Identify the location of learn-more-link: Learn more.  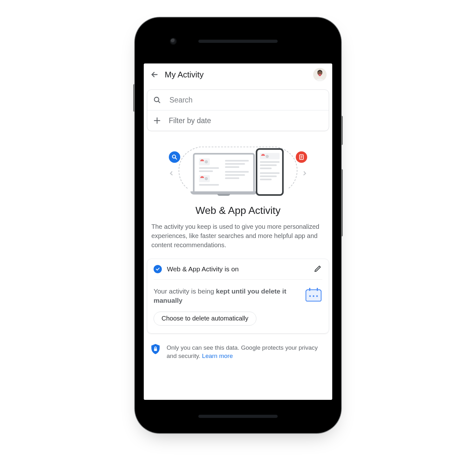
(218, 356).